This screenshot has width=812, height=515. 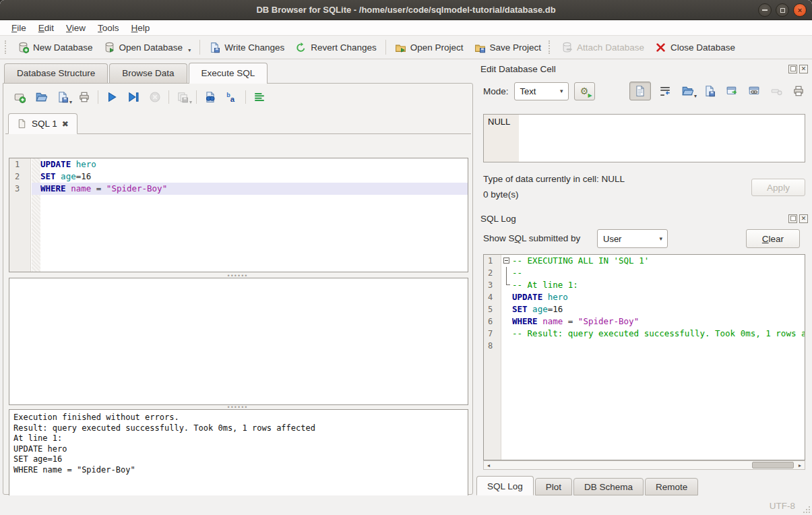 I want to click on toolbar-button-label: Close Database, so click(x=703, y=47).